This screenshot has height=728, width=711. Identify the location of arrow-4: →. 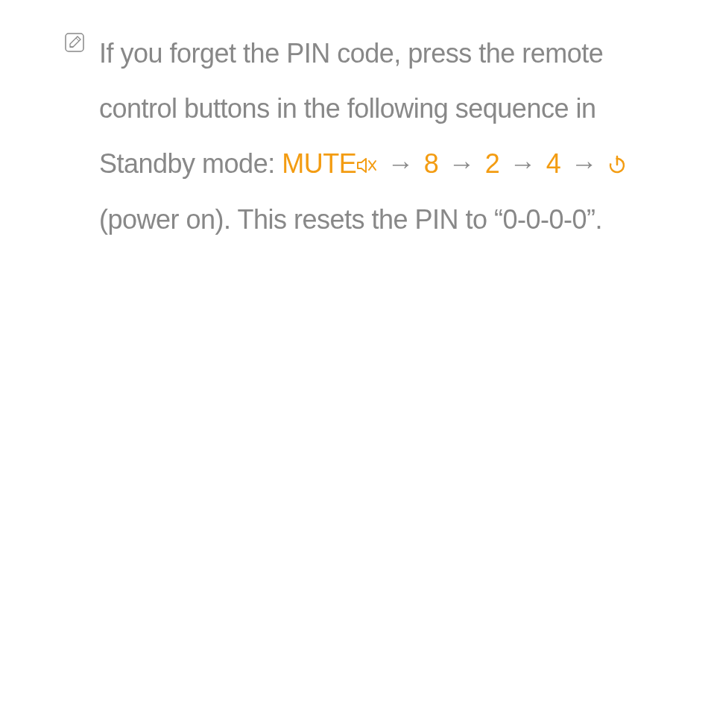
(584, 164).